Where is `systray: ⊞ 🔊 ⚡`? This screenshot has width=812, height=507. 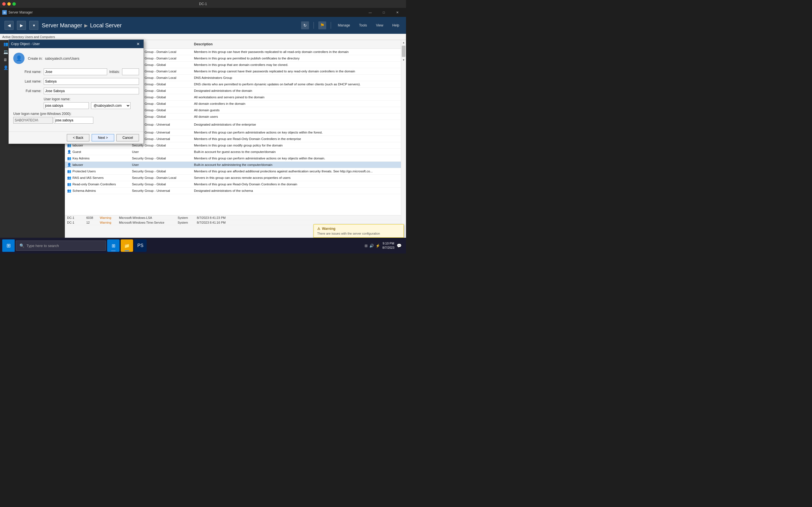 systray: ⊞ 🔊 ⚡ is located at coordinates (372, 246).